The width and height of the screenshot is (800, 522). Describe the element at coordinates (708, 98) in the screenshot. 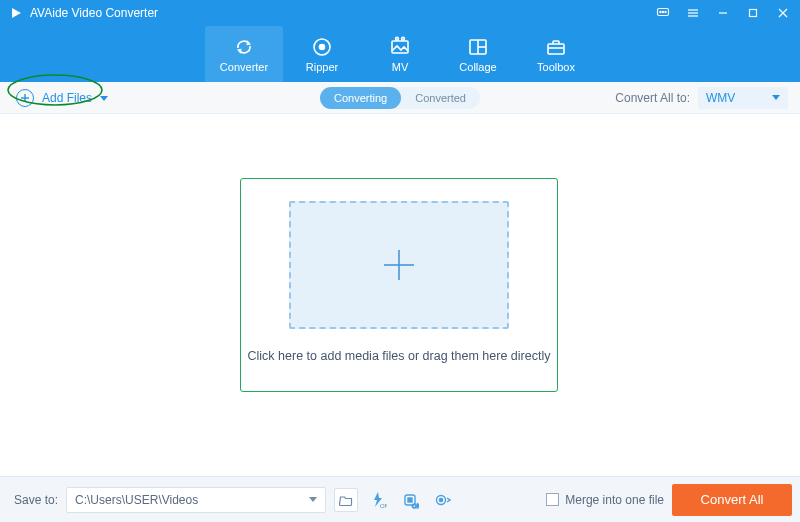

I see `convert-all-to: Convert All to: WMV` at that location.